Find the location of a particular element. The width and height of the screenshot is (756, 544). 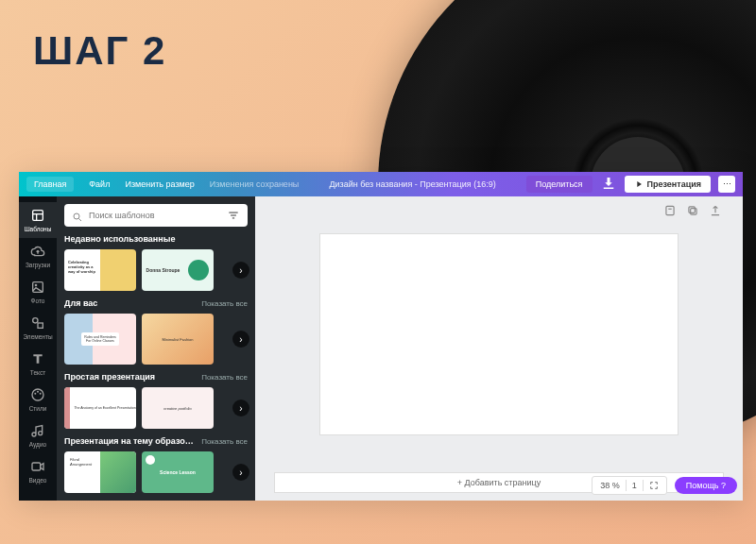

zoom-control: 38 % 1 is located at coordinates (629, 485).